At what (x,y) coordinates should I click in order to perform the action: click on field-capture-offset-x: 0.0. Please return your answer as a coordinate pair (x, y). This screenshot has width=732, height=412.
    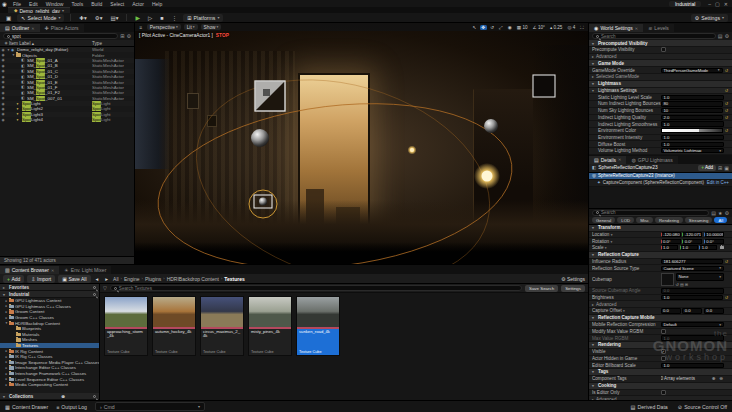
    Looking at the image, I should click on (671, 310).